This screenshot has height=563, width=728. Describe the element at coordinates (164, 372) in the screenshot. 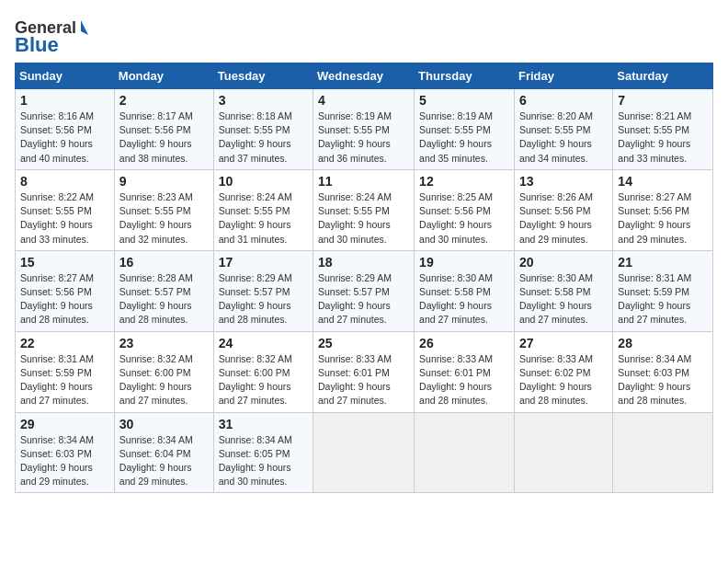

I see `calendar-cell: 23Sunrise: 8:32 AMSunset: 6:00 PMDayligh…` at that location.